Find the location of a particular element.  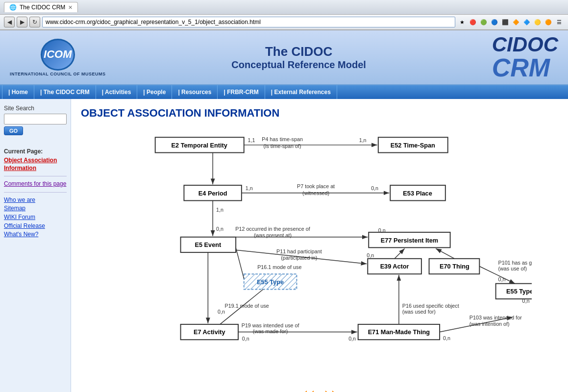

browser-titlebar: 🌐 The CIDOC CRM ✕ is located at coordinates (284, 7).